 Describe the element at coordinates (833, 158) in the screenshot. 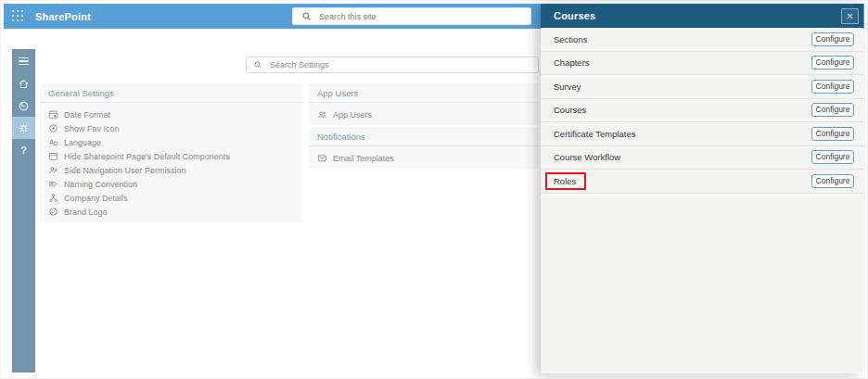

I see `configure-button-course-workflow: Configure` at that location.